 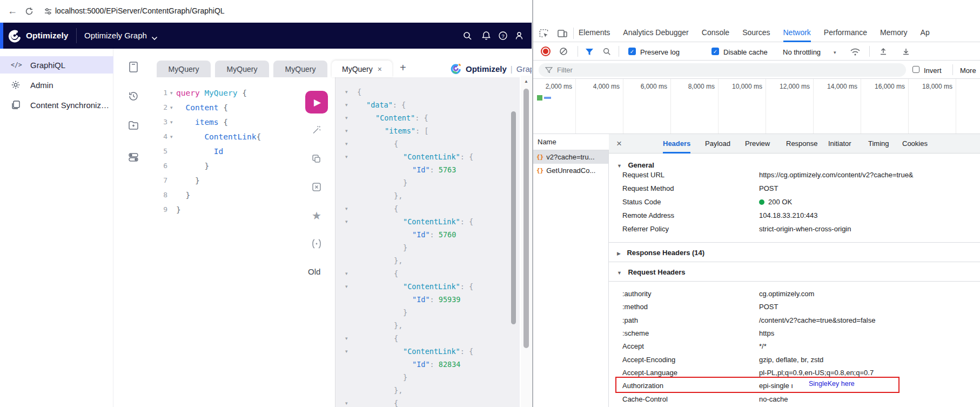 I want to click on export-har-icon, so click(x=906, y=52).